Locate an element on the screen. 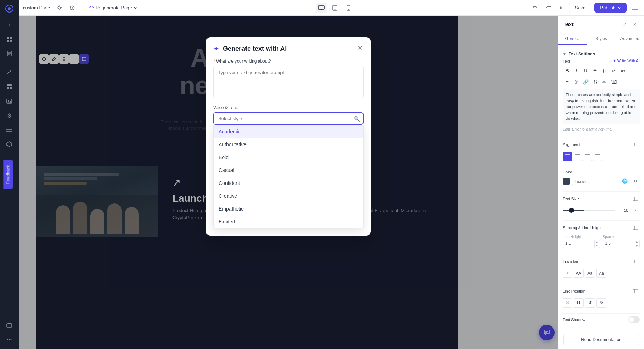 This screenshot has width=644, height=349. menu-icon is located at coordinates (9, 130).